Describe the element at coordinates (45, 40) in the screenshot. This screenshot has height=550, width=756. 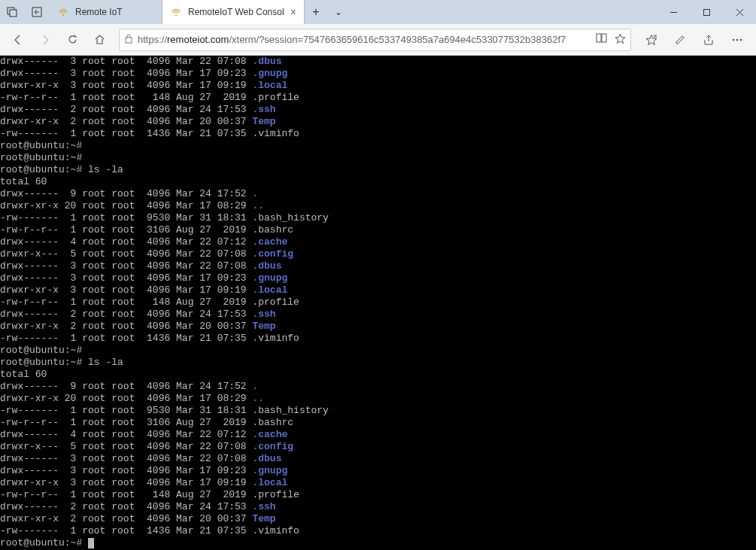
I see `forward-button` at that location.